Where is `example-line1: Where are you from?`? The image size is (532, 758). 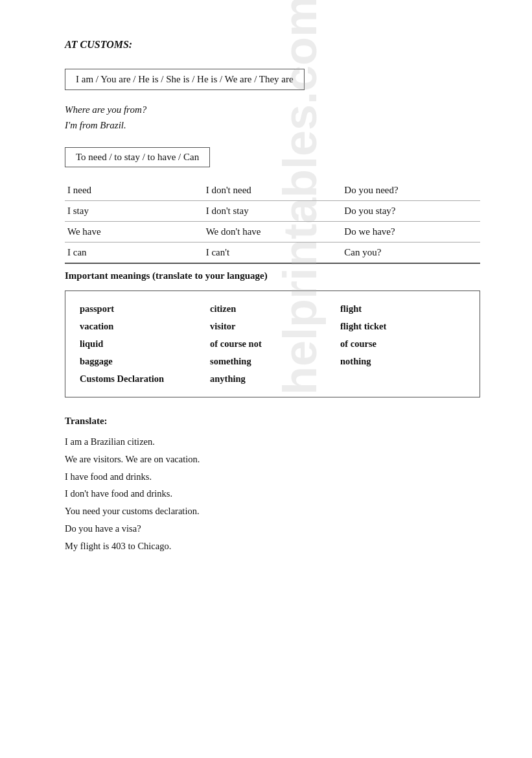 example-line1: Where are you from? is located at coordinates (272, 110).